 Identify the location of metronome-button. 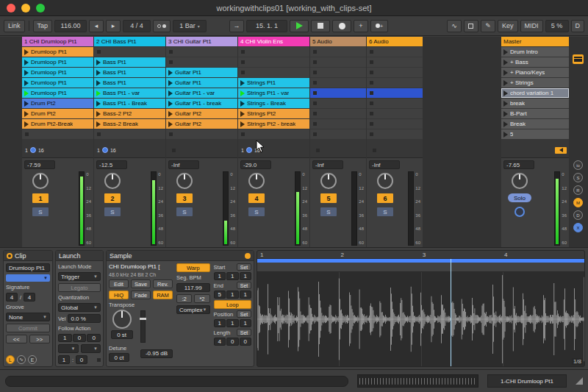
(162, 26).